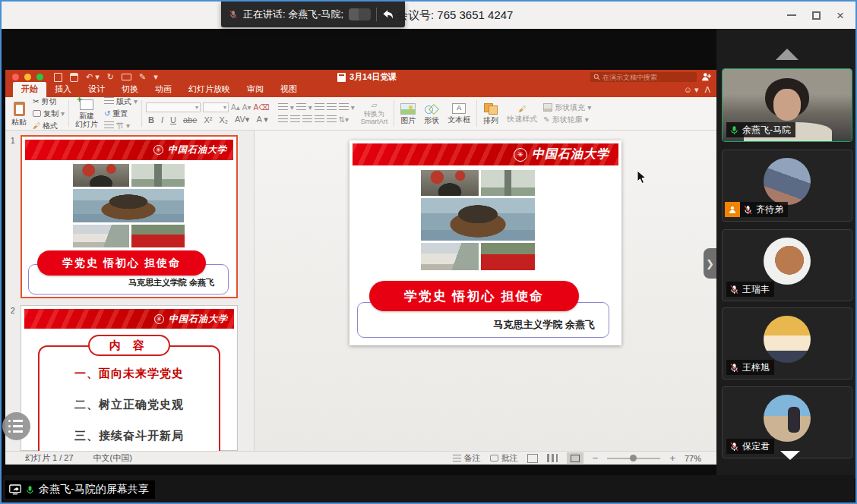 Image resolution: width=857 pixels, height=504 pixels. I want to click on participant-name: 余燕飞-马院, so click(767, 131).